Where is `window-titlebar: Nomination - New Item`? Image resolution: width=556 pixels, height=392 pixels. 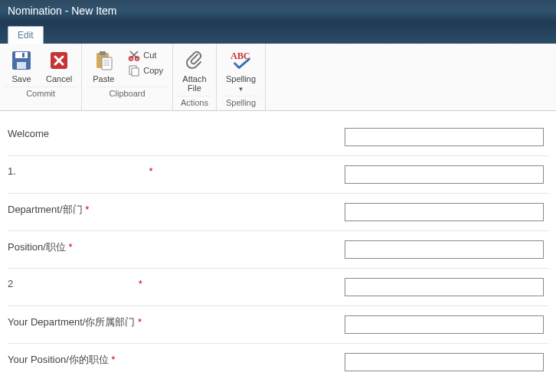 window-titlebar: Nomination - New Item is located at coordinates (278, 11).